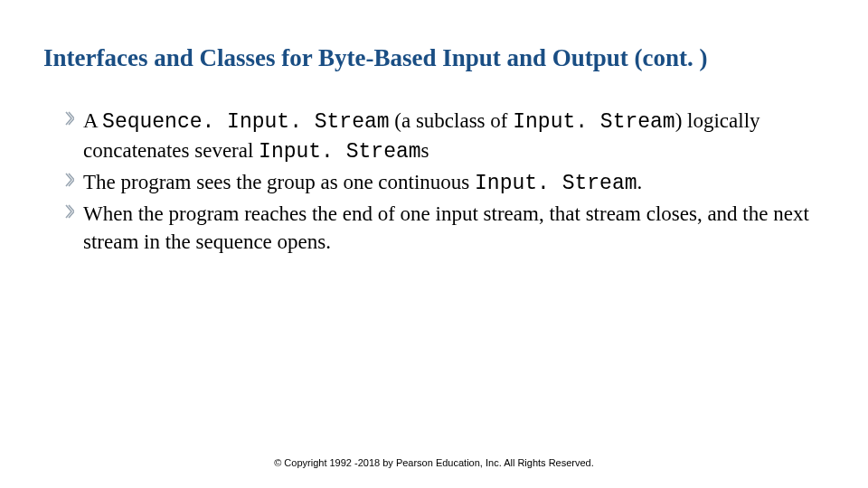 This screenshot has width=868, height=488. What do you see at coordinates (439, 183) in the screenshot?
I see `list-item: The program sees the group as one contin…` at bounding box center [439, 183].